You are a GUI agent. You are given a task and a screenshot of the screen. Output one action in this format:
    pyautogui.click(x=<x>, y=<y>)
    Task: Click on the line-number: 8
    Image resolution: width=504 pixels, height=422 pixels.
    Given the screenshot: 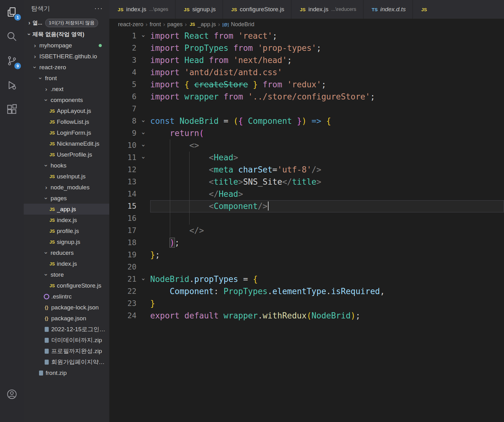 What is the action you would take?
    pyautogui.click(x=123, y=121)
    